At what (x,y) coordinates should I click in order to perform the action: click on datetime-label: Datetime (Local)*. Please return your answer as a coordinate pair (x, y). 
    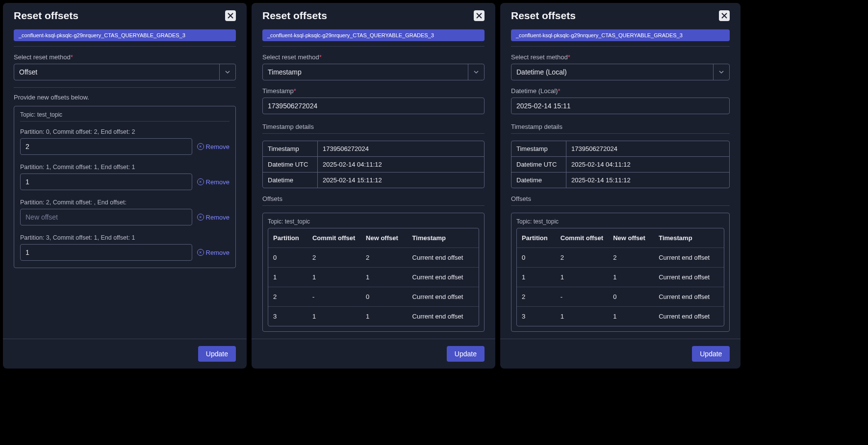
    Looking at the image, I should click on (620, 91).